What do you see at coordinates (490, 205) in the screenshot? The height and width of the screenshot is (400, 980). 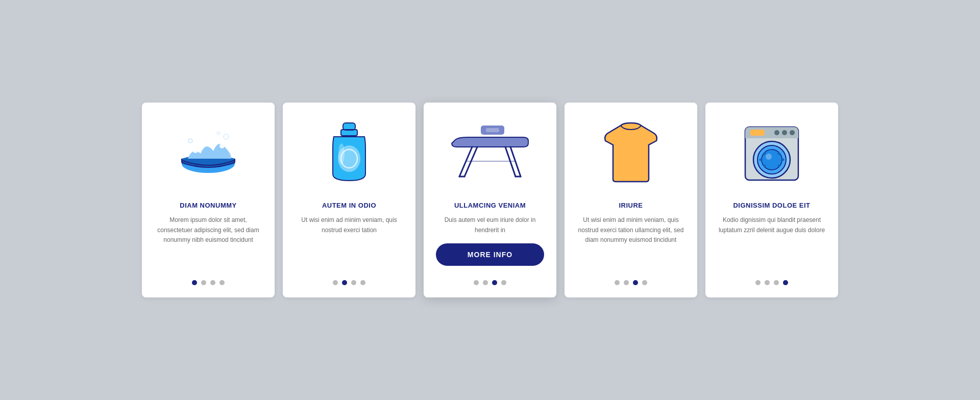 I see `card-title-3: ULLAMCING VENIAM` at bounding box center [490, 205].